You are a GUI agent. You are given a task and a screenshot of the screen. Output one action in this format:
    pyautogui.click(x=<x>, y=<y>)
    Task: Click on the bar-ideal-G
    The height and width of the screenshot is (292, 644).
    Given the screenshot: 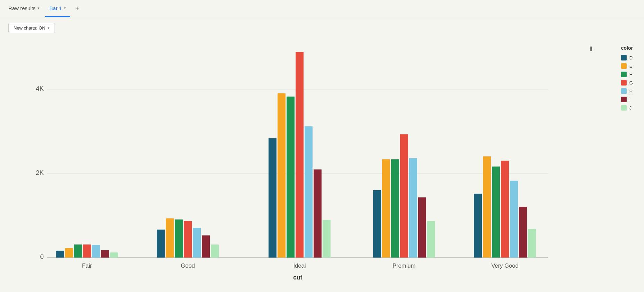 What is the action you would take?
    pyautogui.click(x=299, y=154)
    